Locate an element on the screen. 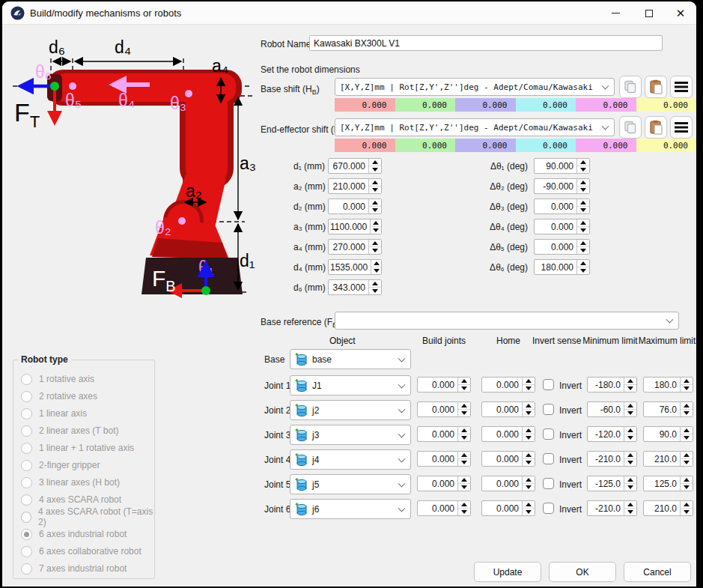  robot-type-option-4: 2 linear axes (T bot) is located at coordinates (70, 431).